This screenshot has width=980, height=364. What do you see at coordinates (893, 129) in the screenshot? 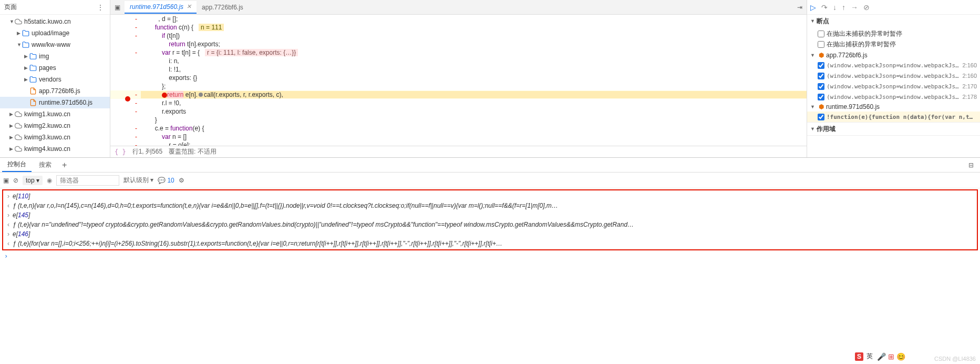
I see `scope-header: ▼ 作用域` at bounding box center [893, 129].